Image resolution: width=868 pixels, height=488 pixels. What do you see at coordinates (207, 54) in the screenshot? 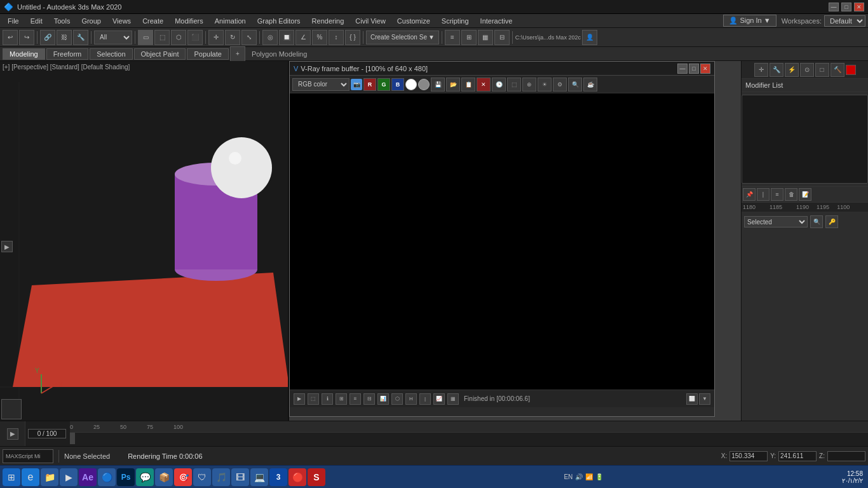
I see `tab-populate: Populate` at bounding box center [207, 54].